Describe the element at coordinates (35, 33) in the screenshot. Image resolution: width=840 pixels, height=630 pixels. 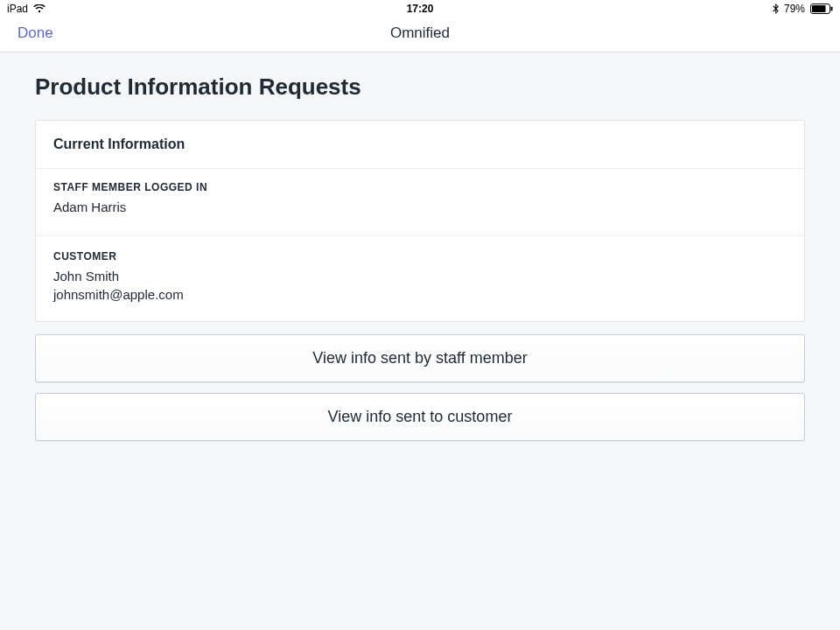
I see `done-button: Done` at that location.